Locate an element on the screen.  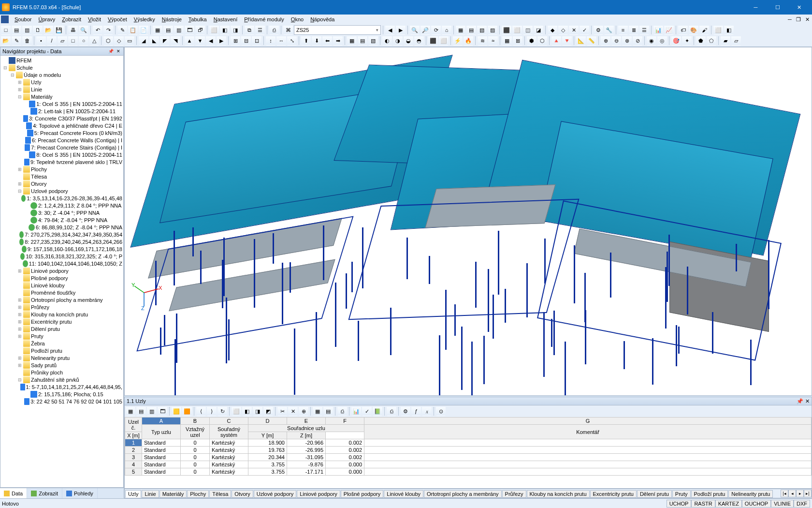
tree-material: 5: Precast Concrete Floors (0 kN/m3) is located at coordinates (62, 133).